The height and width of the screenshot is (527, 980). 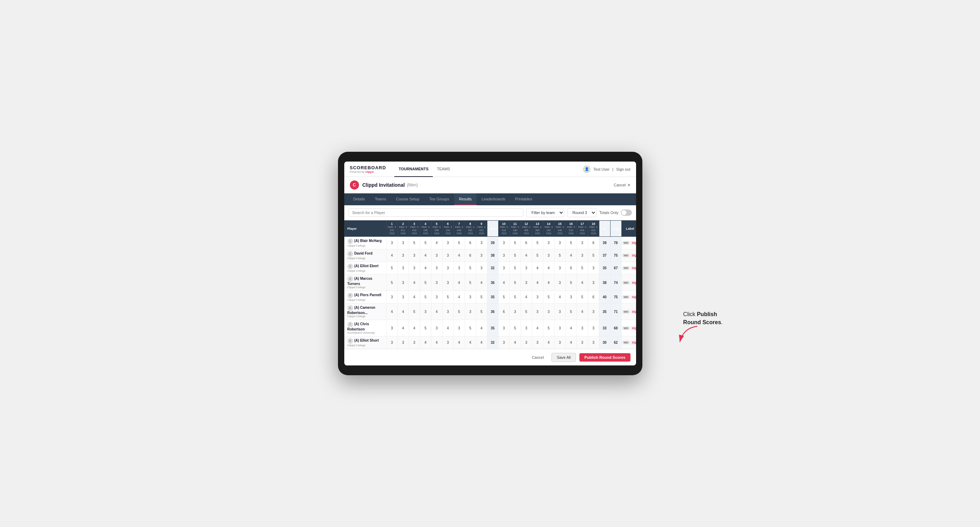 What do you see at coordinates (549, 297) in the screenshot?
I see `hole-14-score: 5` at bounding box center [549, 297].